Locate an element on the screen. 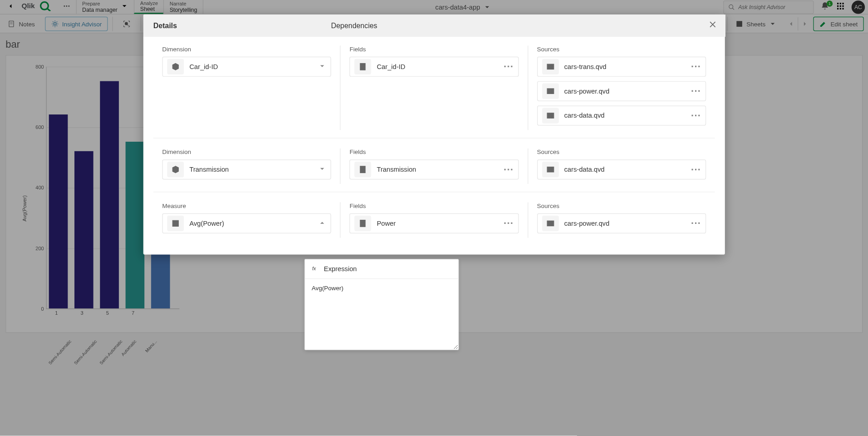 This screenshot has width=868, height=436. dialog-close-button is located at coordinates (713, 25).